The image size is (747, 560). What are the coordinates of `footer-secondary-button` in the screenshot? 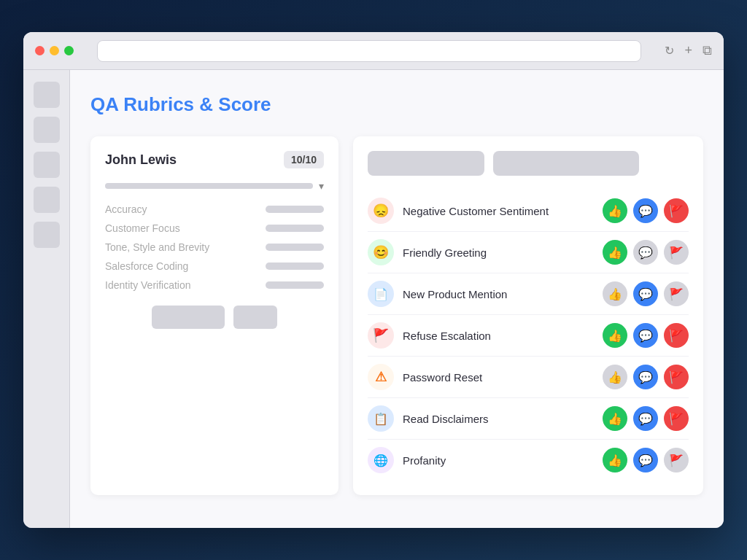 It's located at (255, 317).